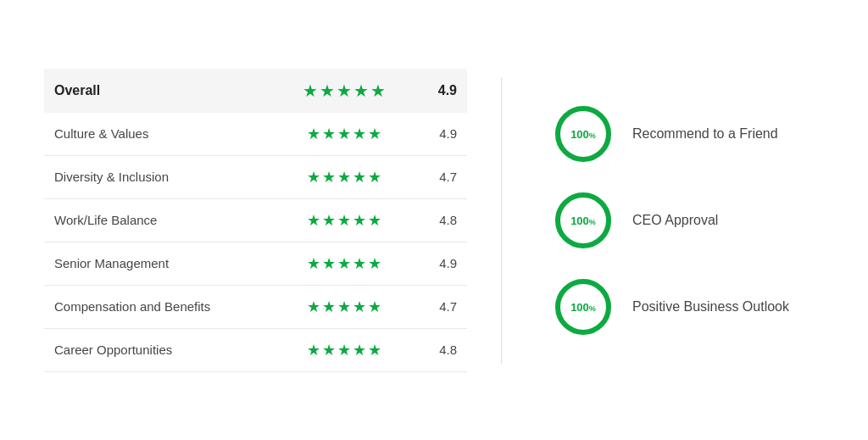  I want to click on circle-label-1: CEO Approval, so click(675, 220).